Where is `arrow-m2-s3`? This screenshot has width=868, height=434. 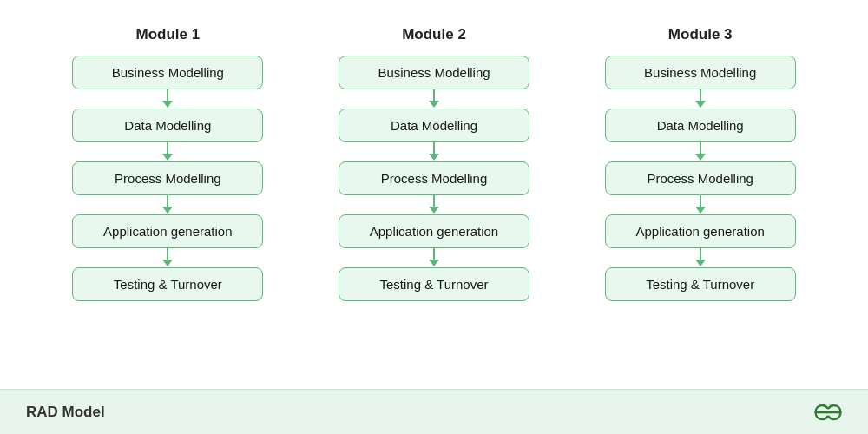
arrow-m2-s3 is located at coordinates (434, 205).